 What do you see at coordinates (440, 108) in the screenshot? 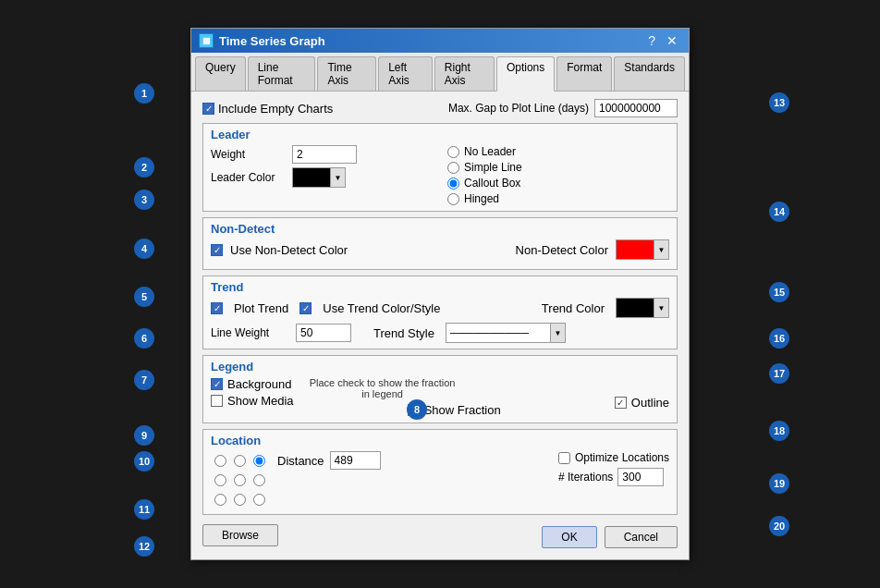
I see `top-bar: ✓ Include Empty Charts Max. Gap to Plot …` at bounding box center [440, 108].